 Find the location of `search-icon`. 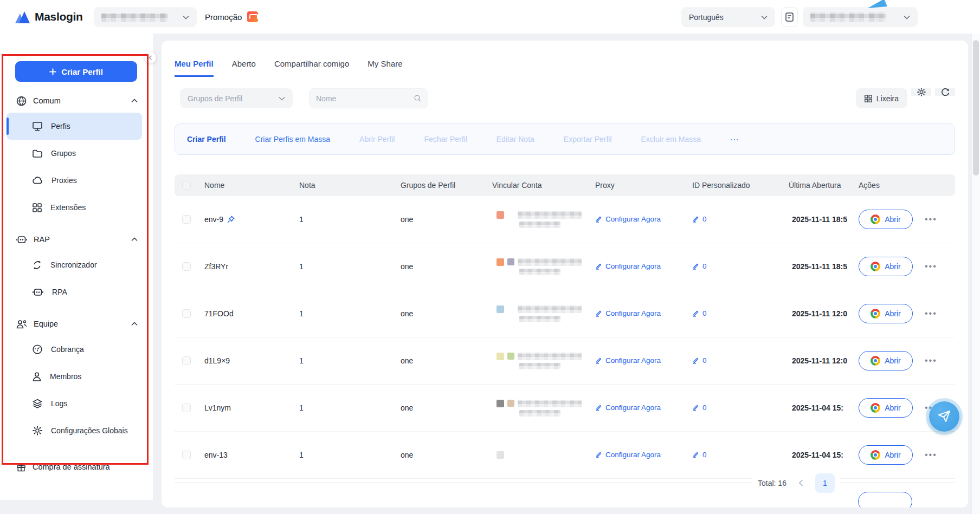

search-icon is located at coordinates (417, 99).